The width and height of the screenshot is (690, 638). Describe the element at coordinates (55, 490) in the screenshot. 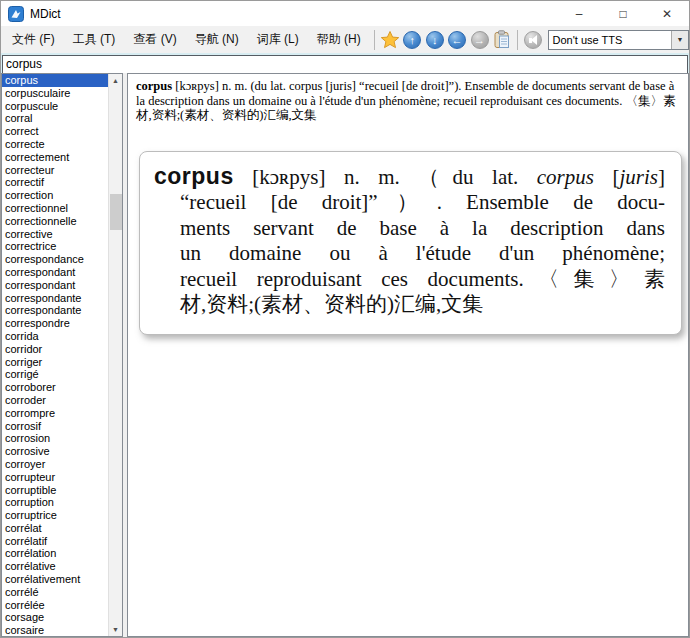

I see `word-list-item: corruptible` at that location.